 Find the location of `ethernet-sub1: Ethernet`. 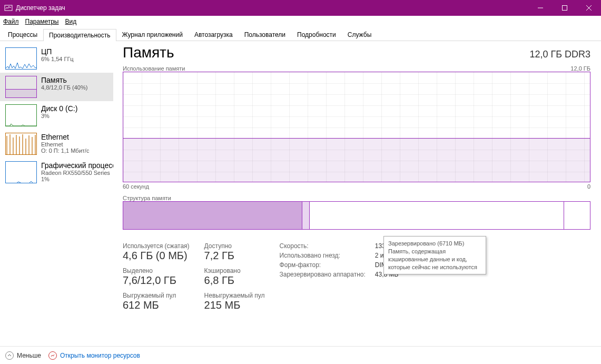

ethernet-sub1: Ethernet is located at coordinates (65, 144).